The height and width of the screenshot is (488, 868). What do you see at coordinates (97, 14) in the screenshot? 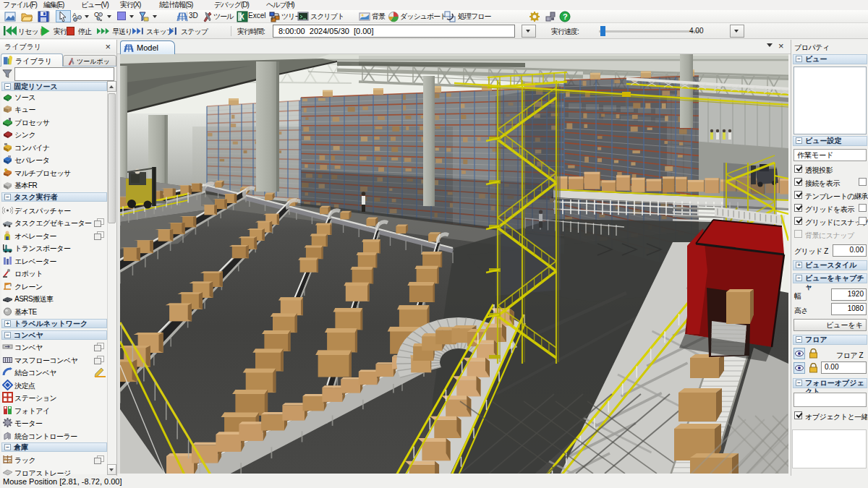
I see `svg-text: Q` at bounding box center [97, 14].